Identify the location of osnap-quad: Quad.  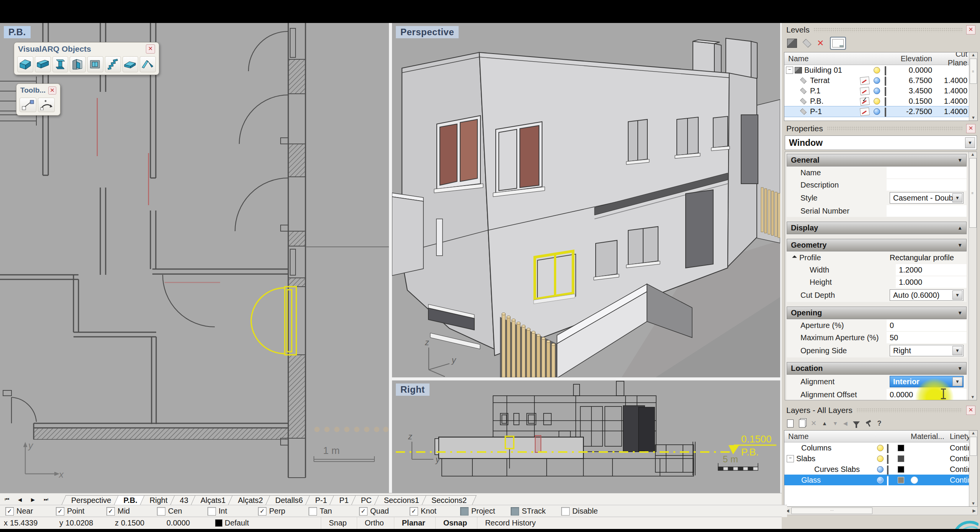
(384, 511).